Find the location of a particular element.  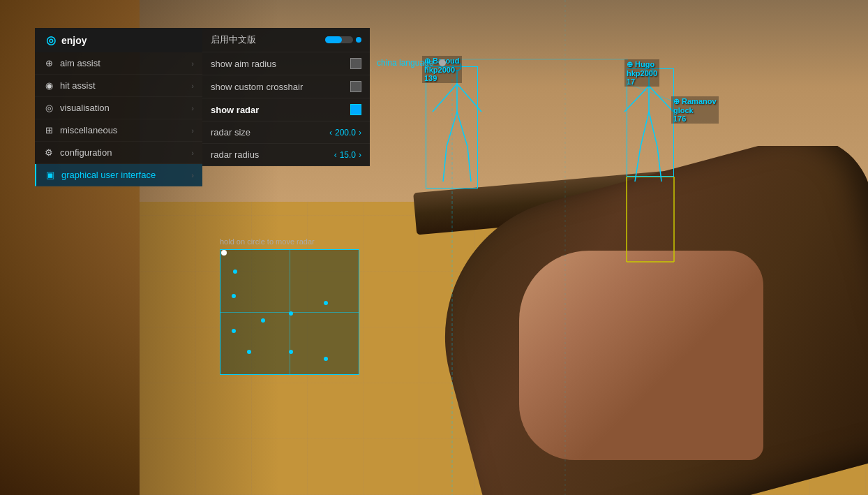

radar-move-handle is located at coordinates (224, 253).